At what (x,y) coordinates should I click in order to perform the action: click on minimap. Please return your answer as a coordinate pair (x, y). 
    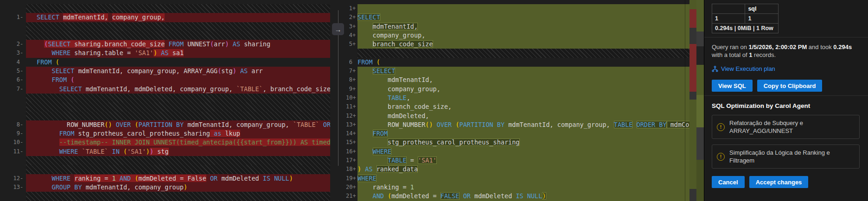
    Looking at the image, I should click on (700, 100).